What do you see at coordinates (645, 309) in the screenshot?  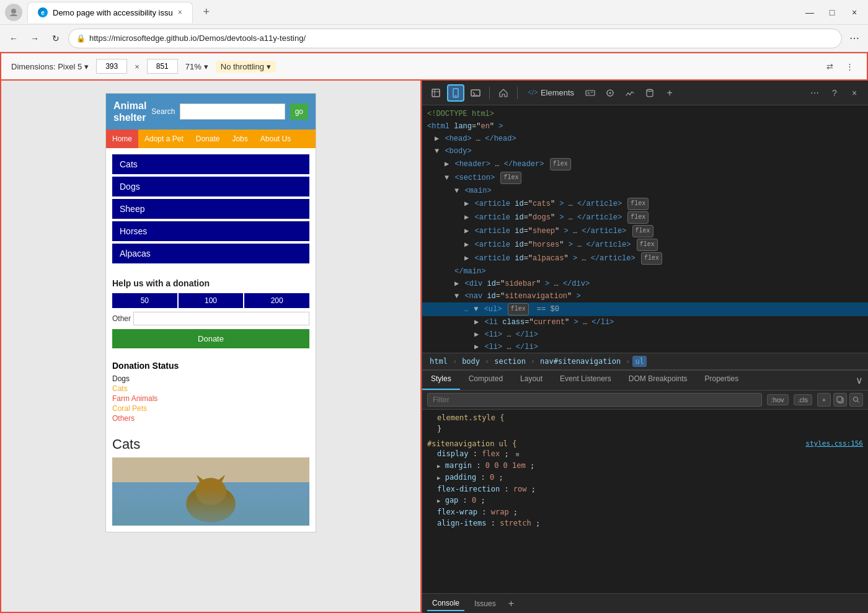 I see `dom-ul: … ▼ <ul> flex == $0` at bounding box center [645, 309].